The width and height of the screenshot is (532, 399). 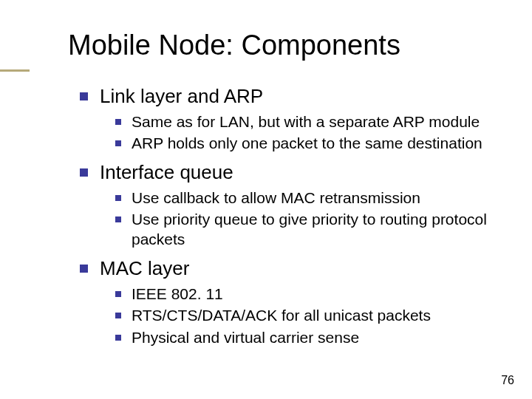 I want to click on heading-text: Interface queue, so click(x=167, y=173).